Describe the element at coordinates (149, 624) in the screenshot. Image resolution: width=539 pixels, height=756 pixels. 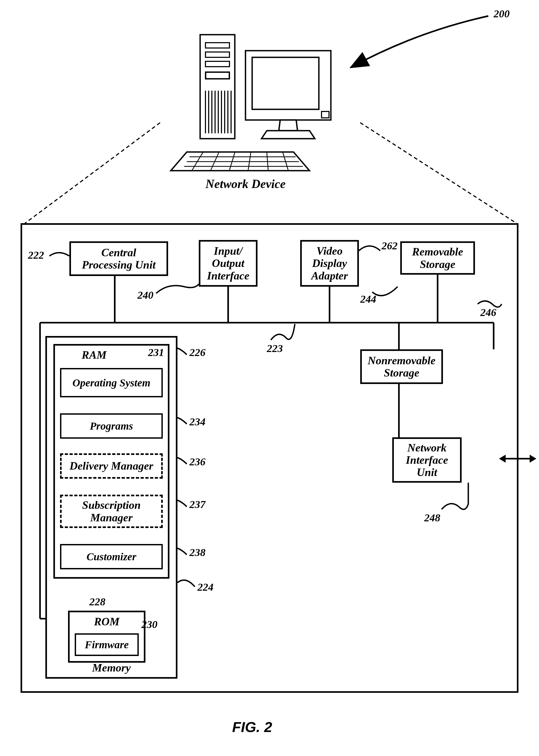
I see `ref-230: 230` at that location.